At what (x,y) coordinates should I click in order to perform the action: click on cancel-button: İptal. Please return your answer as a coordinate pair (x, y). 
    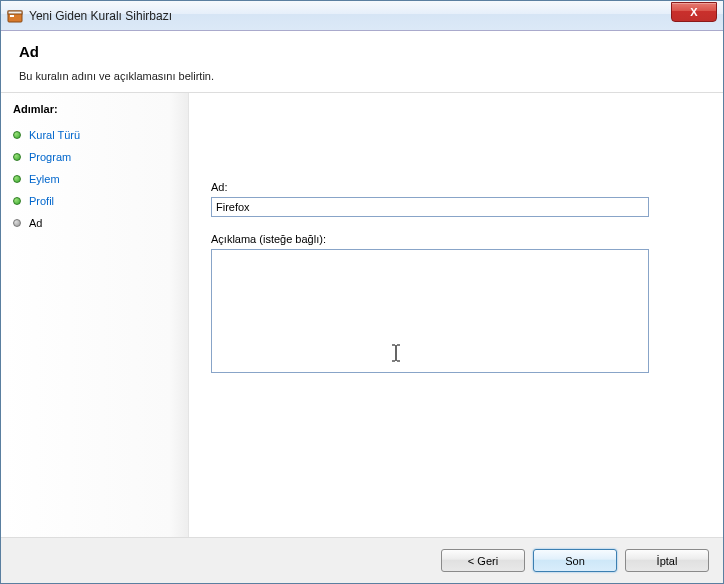
    Looking at the image, I should click on (667, 560).